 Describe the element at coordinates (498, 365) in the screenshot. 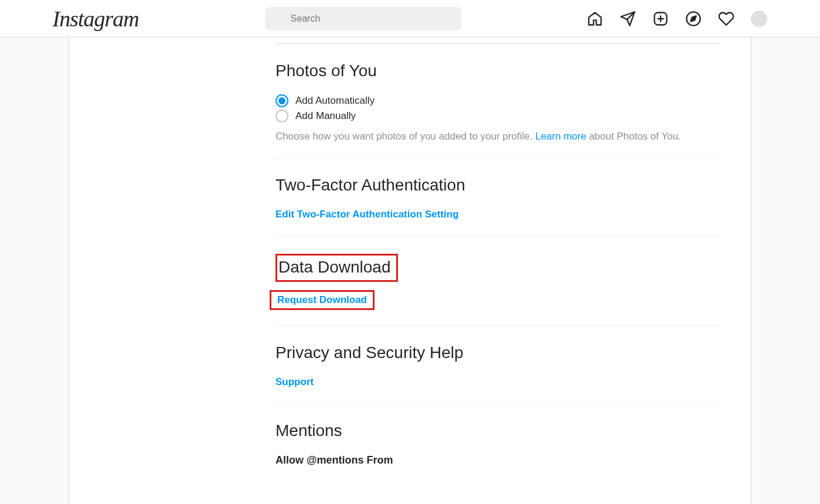

I see `section-privacy-help: Privacy and Security Help Support` at that location.